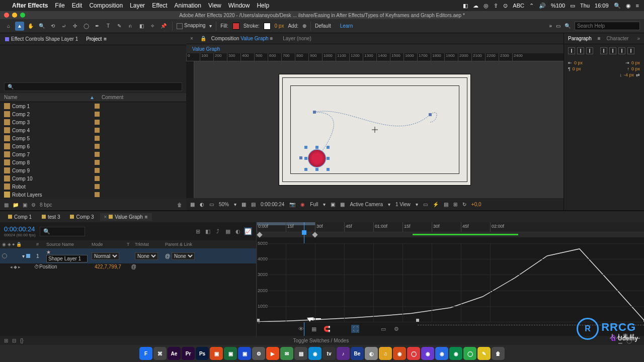 The width and height of the screenshot is (644, 362). I want to click on window-controls, so click(15, 15).